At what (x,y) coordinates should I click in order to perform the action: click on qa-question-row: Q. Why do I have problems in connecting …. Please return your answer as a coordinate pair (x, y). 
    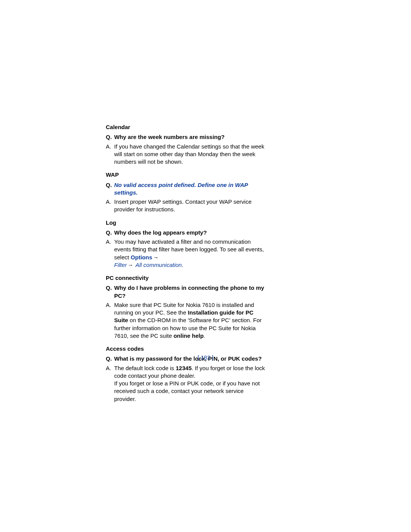
    Looking at the image, I should click on (186, 292).